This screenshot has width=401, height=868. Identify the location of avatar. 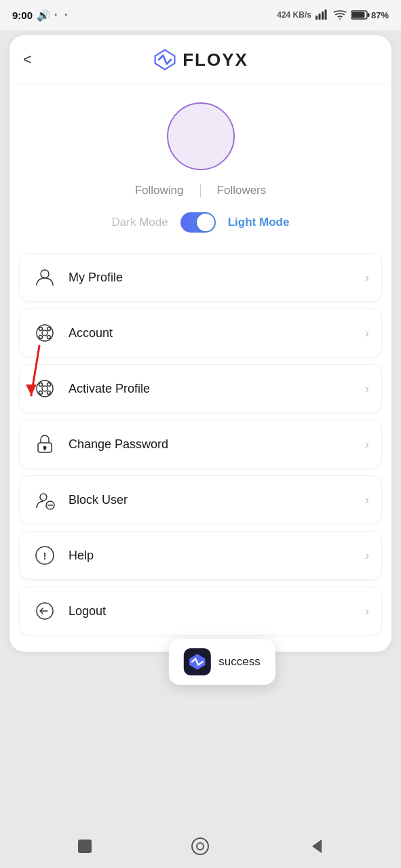
(201, 136).